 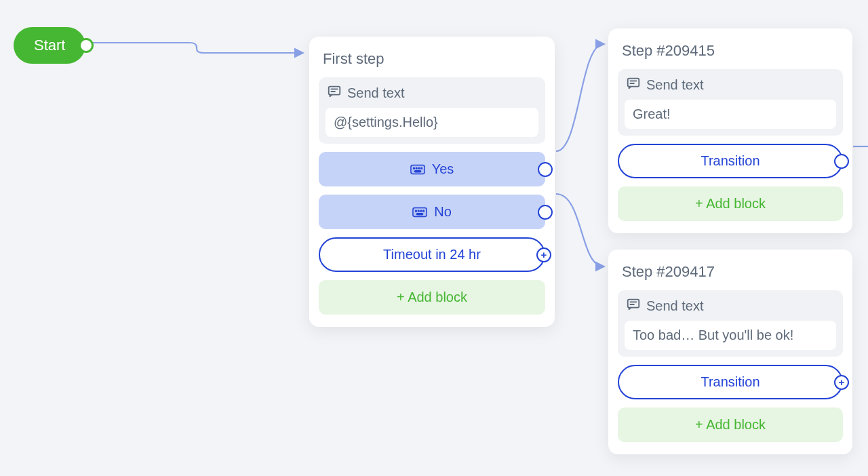 What do you see at coordinates (433, 59) in the screenshot?
I see `step-title: First step` at bounding box center [433, 59].